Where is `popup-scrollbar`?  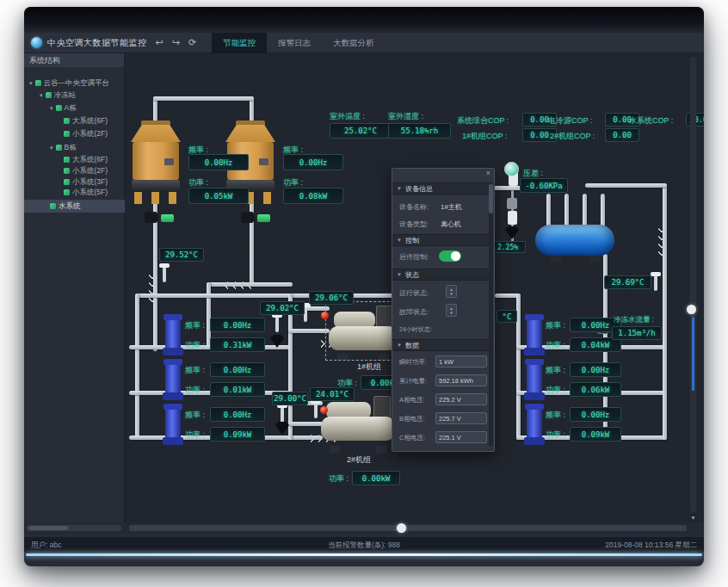
popup-scrollbar is located at coordinates (490, 315).